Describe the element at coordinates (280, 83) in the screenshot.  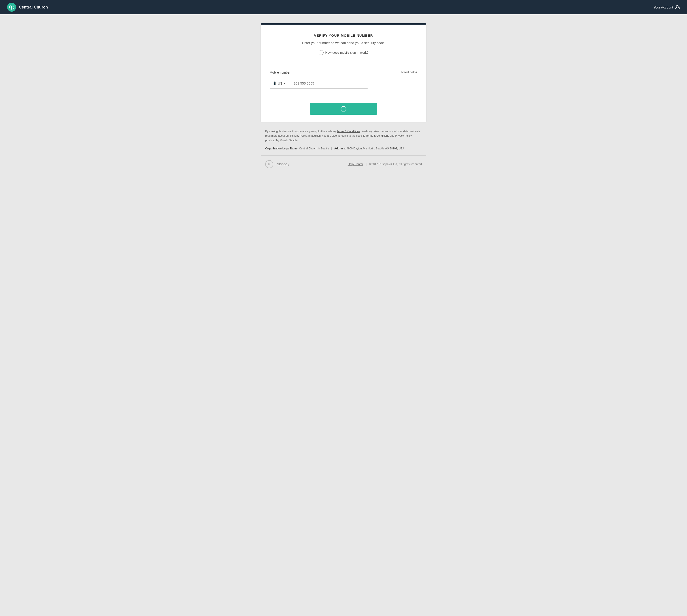
I see `country-code: US` at that location.